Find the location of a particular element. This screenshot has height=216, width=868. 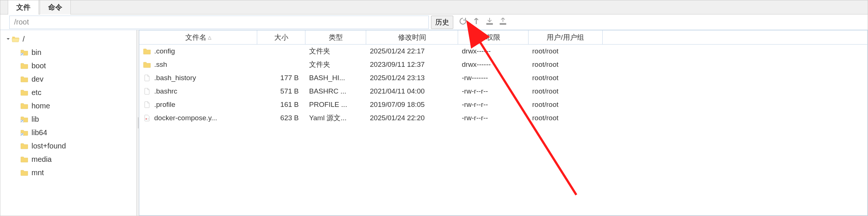

file-row: docker-compose.y...623 BYaml 源文...2025/0… is located at coordinates (503, 118).